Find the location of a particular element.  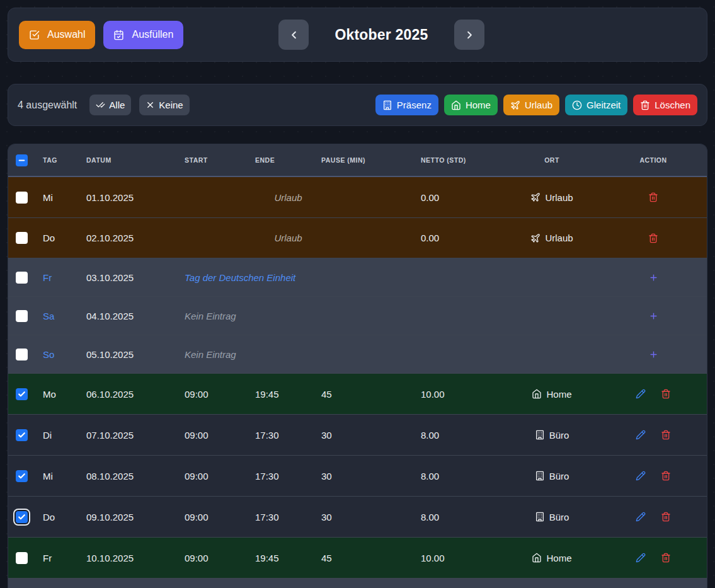

auswahl-button: Auswahl is located at coordinates (57, 35).